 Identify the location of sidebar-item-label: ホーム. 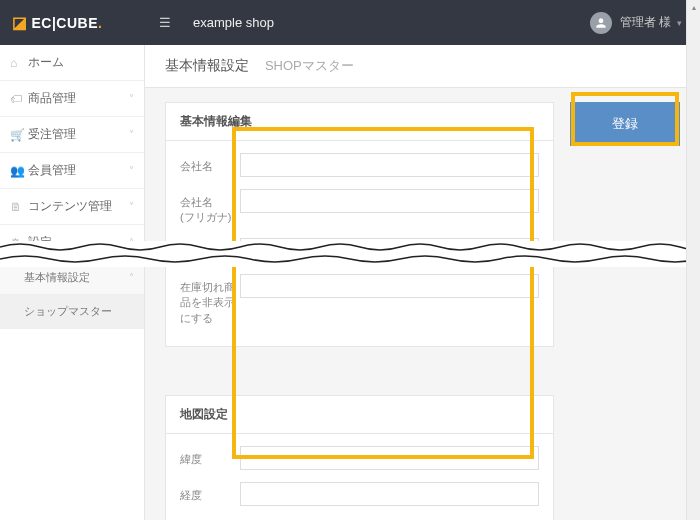
(81, 62).